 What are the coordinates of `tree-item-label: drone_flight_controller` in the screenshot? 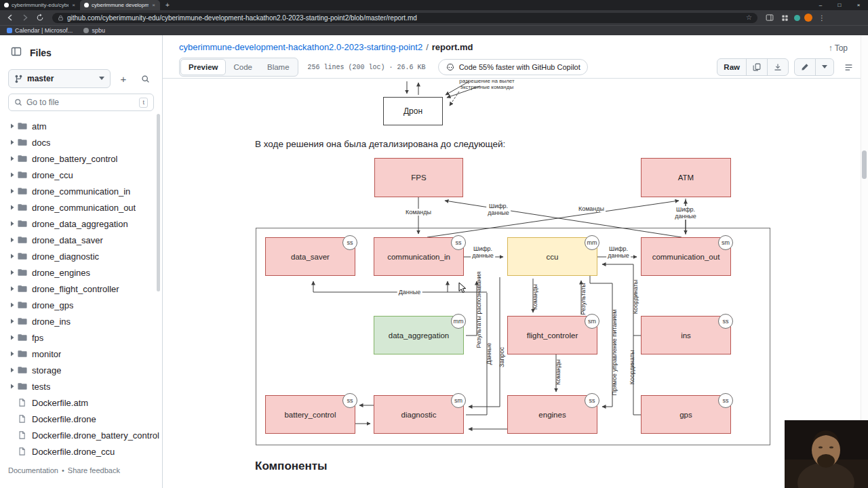 It's located at (76, 289).